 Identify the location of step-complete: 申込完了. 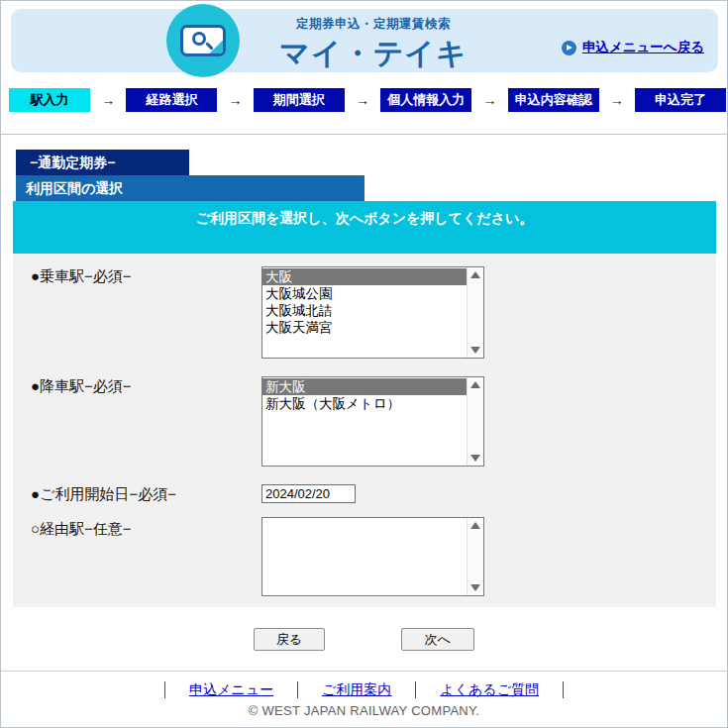
(680, 100).